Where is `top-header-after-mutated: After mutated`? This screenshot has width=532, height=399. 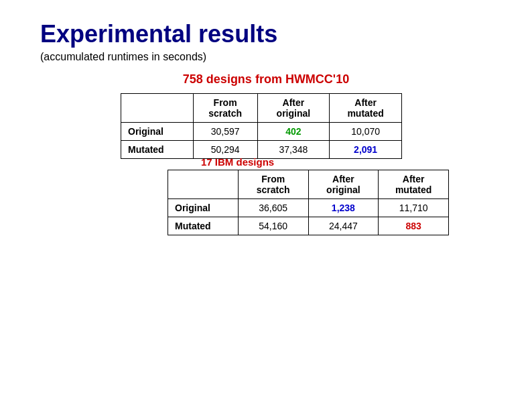
top-header-after-mutated: After mutated is located at coordinates (366, 109).